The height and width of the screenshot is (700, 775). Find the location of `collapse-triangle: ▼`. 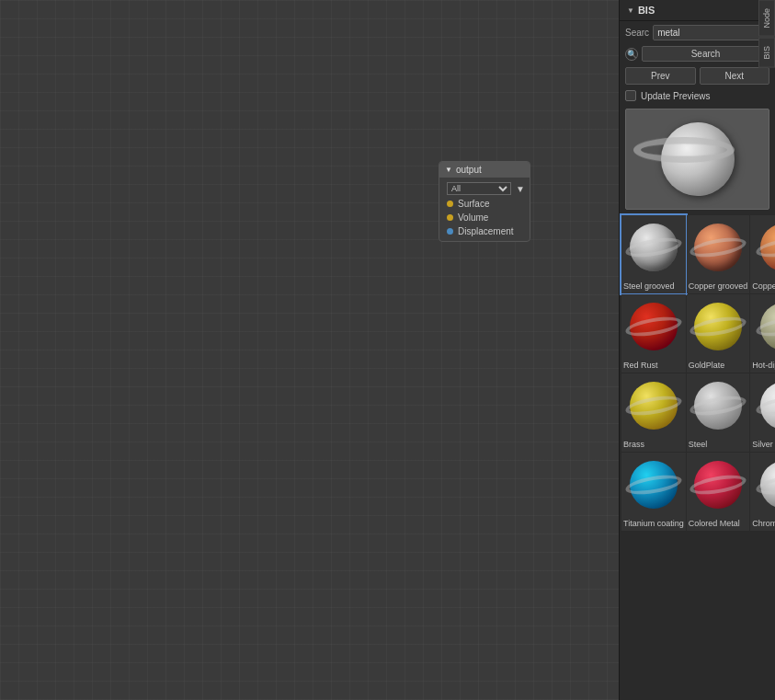

collapse-triangle: ▼ is located at coordinates (449, 169).